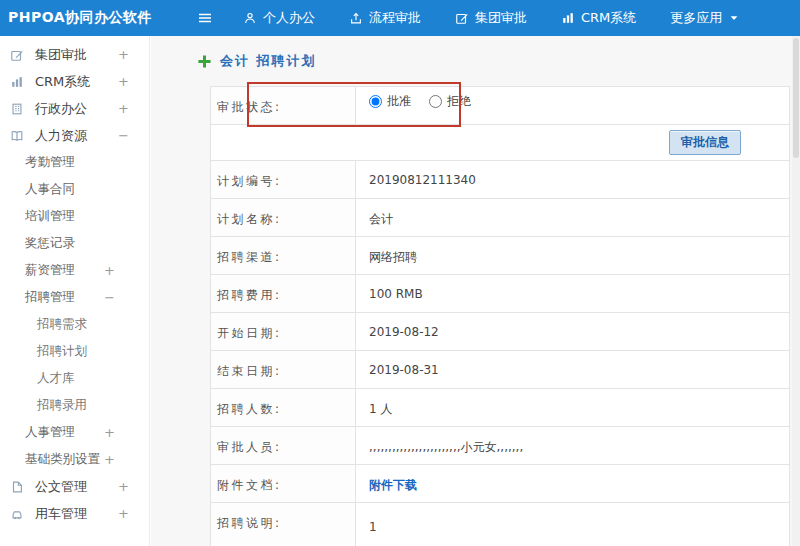 The height and width of the screenshot is (546, 800). I want to click on nav-crm-system: CRM系统, so click(598, 18).